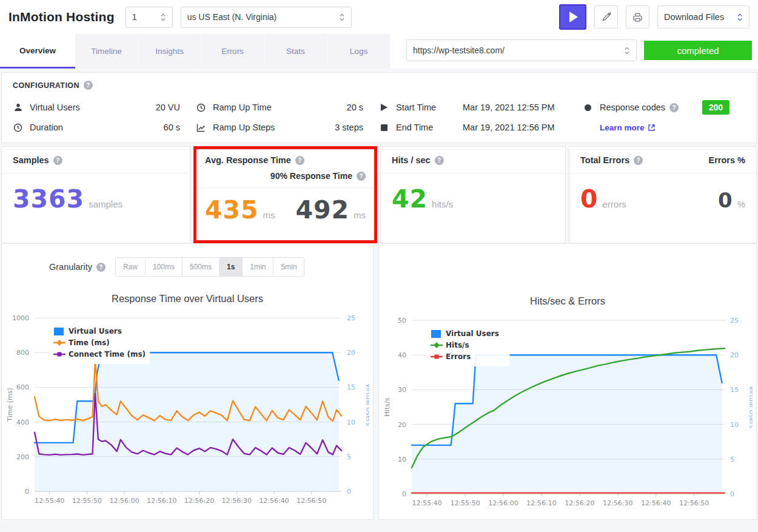  Describe the element at coordinates (606, 17) in the screenshot. I see `edit-button` at that location.